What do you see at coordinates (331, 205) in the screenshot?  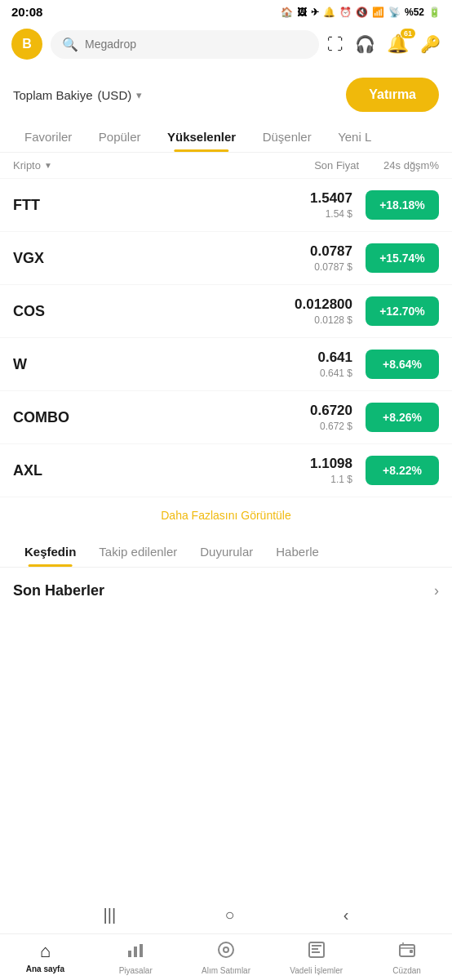 I see `price-block: 1.5407 1.54 $` at bounding box center [331, 205].